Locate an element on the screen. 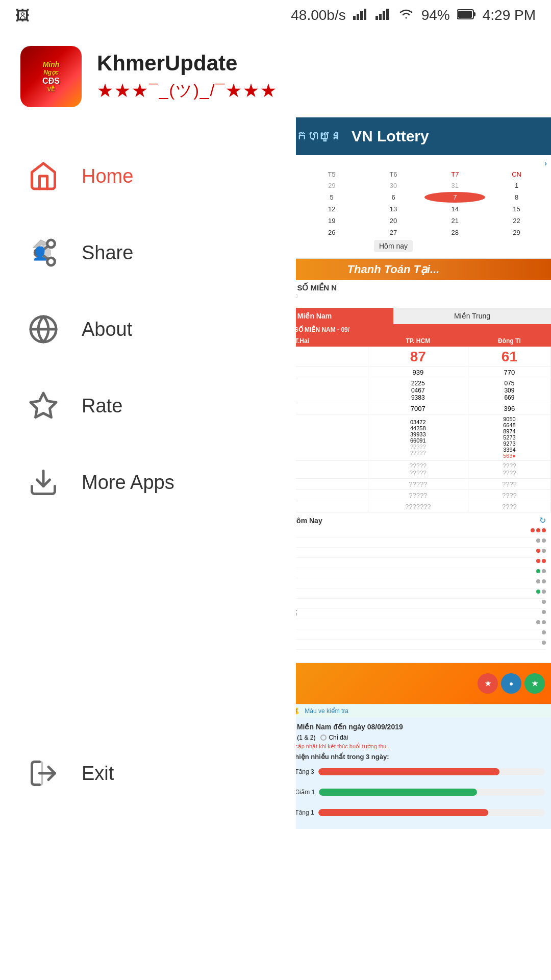  cal-day: 12 is located at coordinates (332, 209).